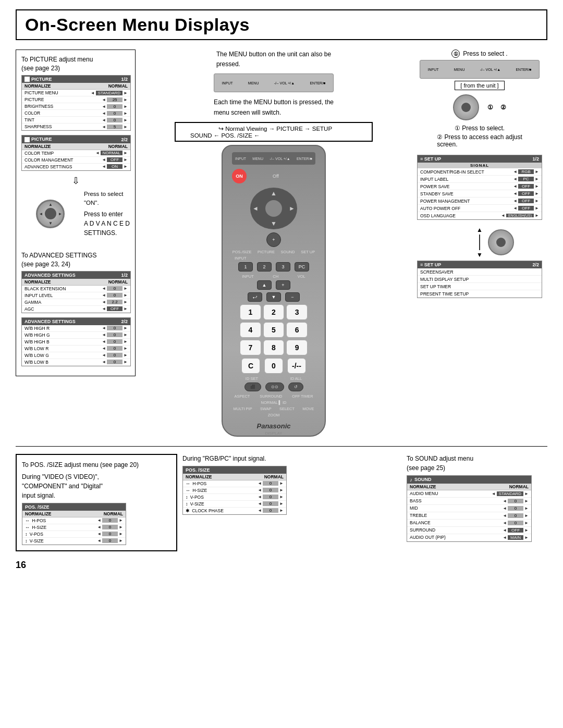  Describe the element at coordinates (78, 216) in the screenshot. I see `left-column: To PICTURE adjust menu (see page 23) PIC…` at that location.